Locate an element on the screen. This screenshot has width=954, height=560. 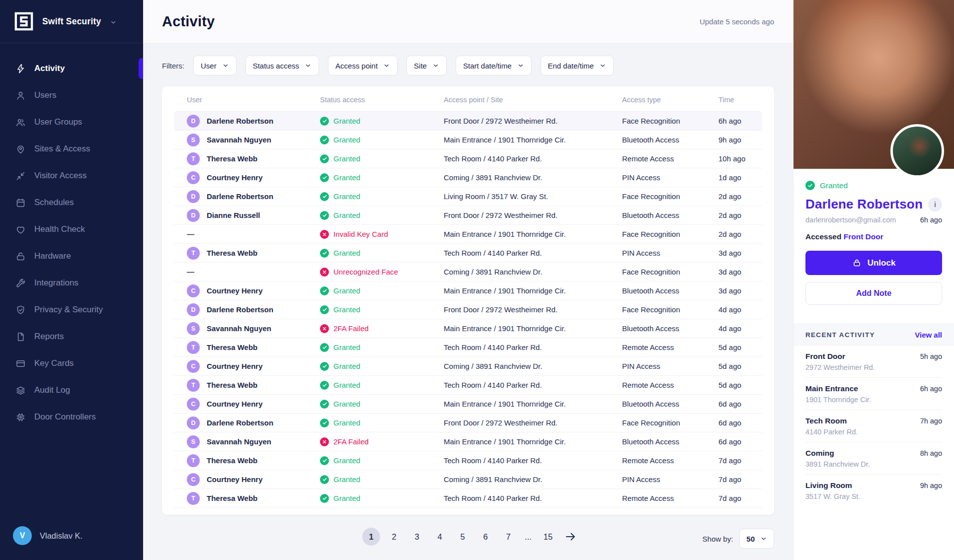
sidebar-item-privacy-security: Privacy & Security is located at coordinates (72, 310).